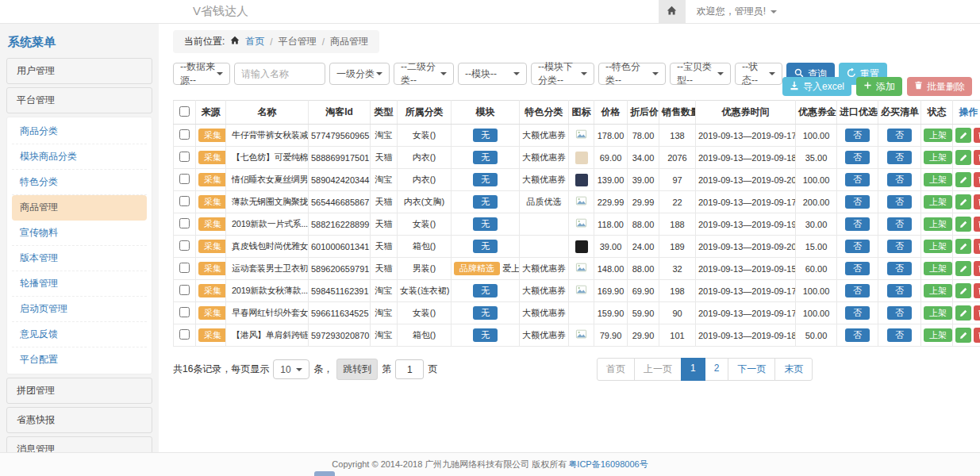 The width and height of the screenshot is (980, 476). I want to click on records-summary-suffix: 条，, so click(323, 370).